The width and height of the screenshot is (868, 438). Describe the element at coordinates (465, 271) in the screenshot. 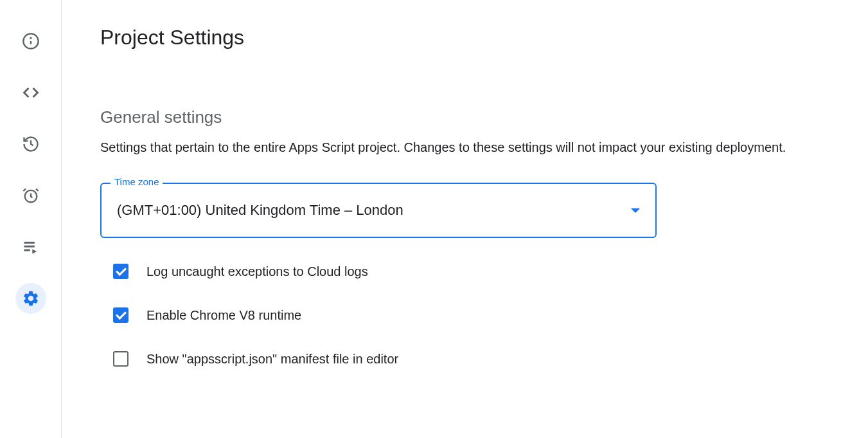

I see `checkbox-row-log-exceptions: Log uncaught exceptions to Cloud logs` at that location.